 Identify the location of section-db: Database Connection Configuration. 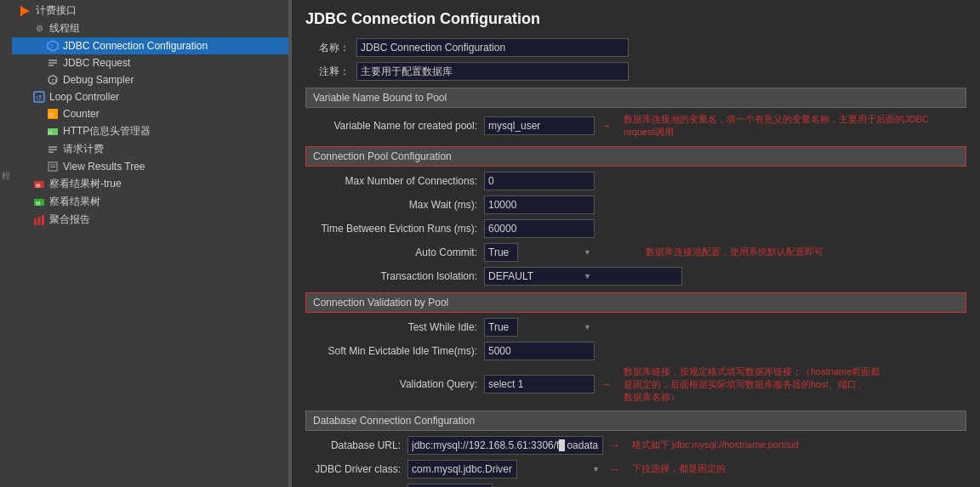
(636, 421).